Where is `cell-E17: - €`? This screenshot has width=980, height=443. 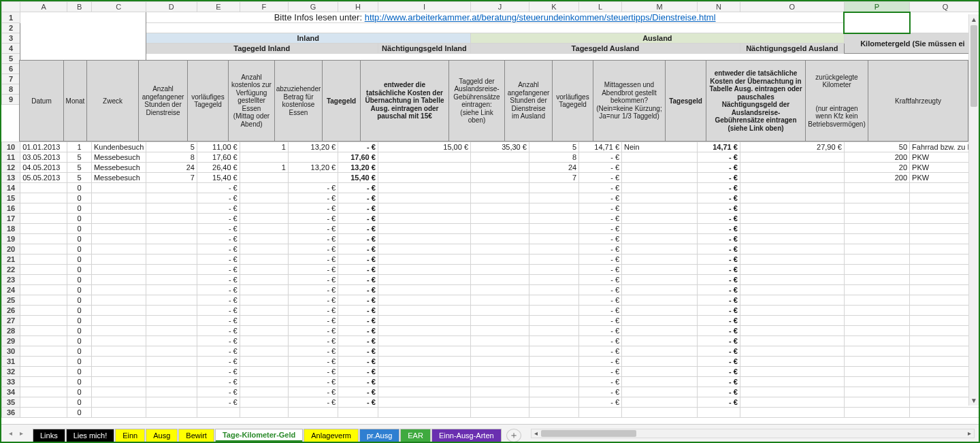 cell-E17: - € is located at coordinates (218, 219).